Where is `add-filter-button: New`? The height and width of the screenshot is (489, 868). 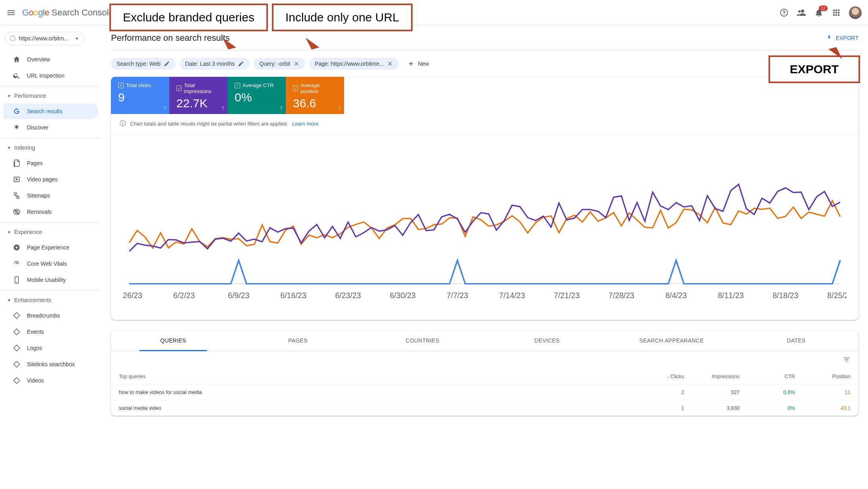
add-filter-button: New is located at coordinates (418, 64).